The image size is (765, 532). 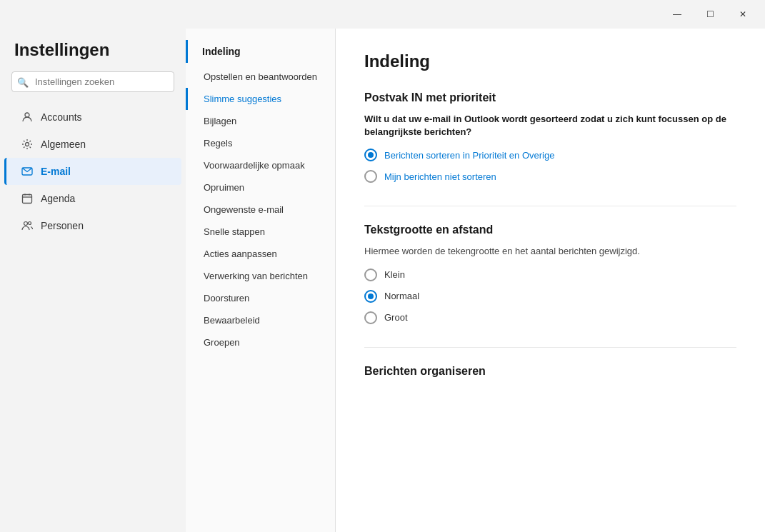 What do you see at coordinates (677, 14) in the screenshot?
I see `minimize-button: —` at bounding box center [677, 14].